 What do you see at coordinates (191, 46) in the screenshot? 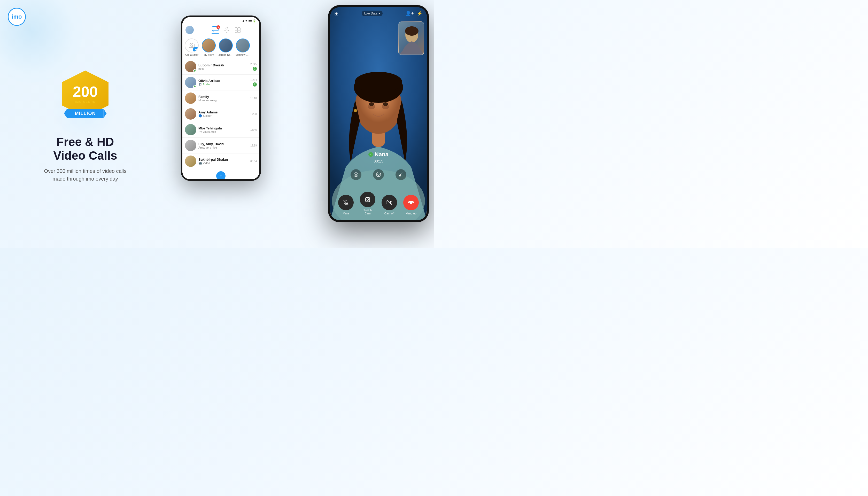
I see `add-story-avatar: +` at bounding box center [191, 46].